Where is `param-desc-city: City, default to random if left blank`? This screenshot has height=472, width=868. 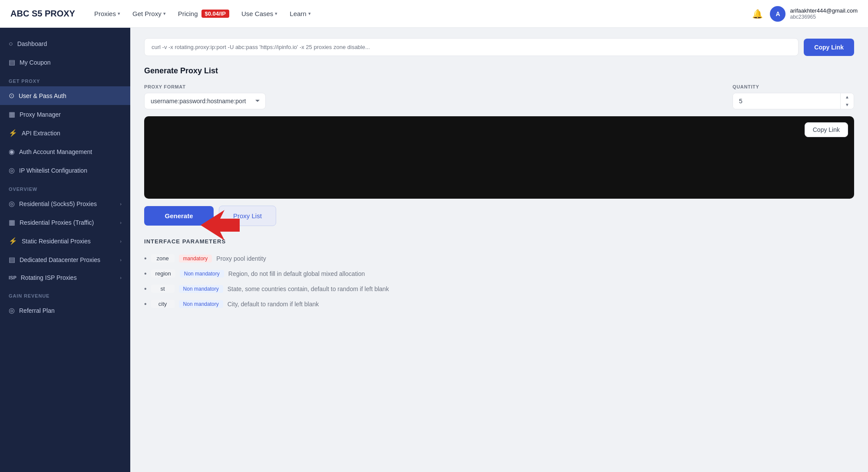 param-desc-city: City, default to random if left blank is located at coordinates (274, 304).